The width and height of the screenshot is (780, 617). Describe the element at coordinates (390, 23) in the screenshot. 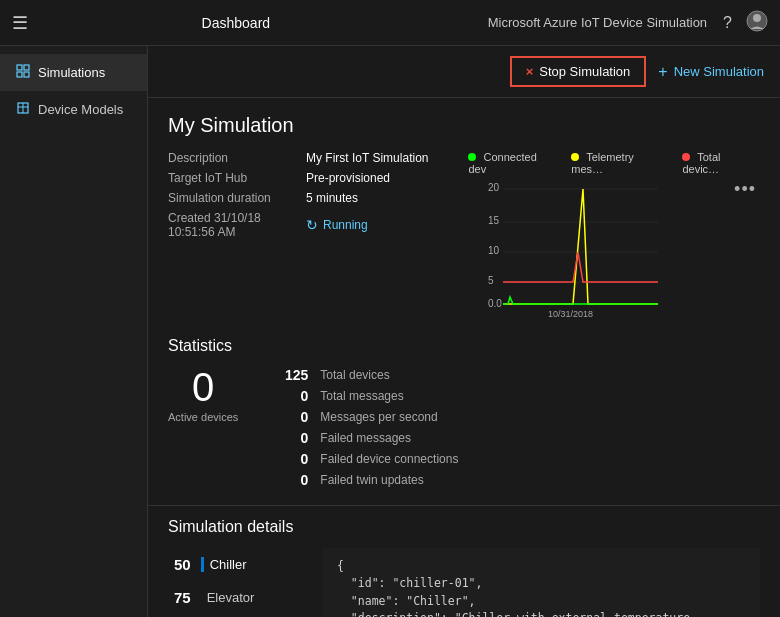

I see `top-navbar: ☰ Dashboard Microsoft Azure IoT Device S…` at that location.